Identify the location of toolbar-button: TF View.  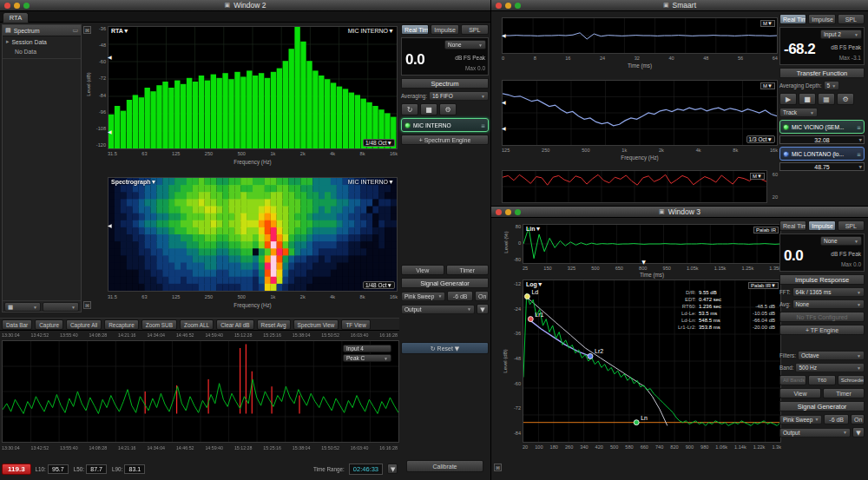
(356, 325).